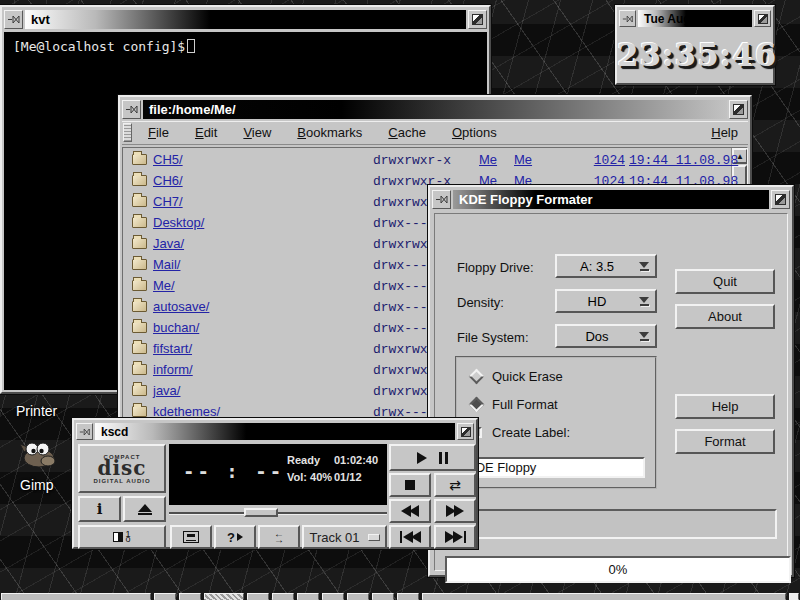 The height and width of the screenshot is (600, 800). Describe the element at coordinates (100, 509) in the screenshot. I see `info-button: i` at that location.